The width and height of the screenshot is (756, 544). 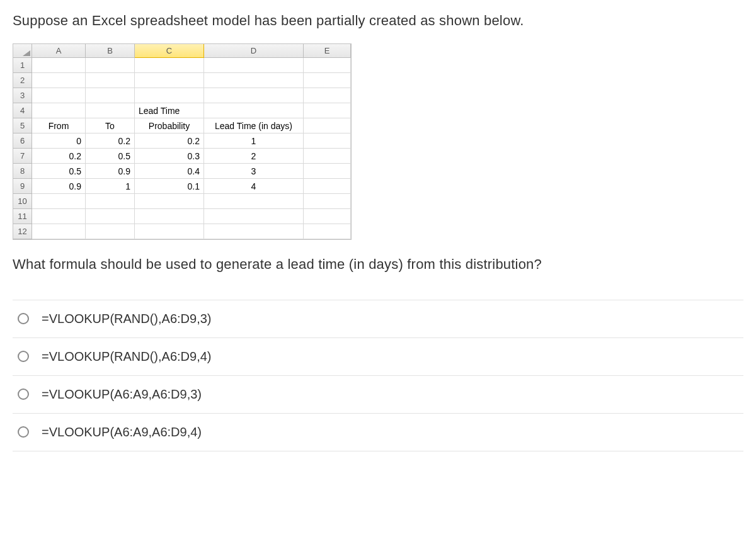 I want to click on row-header-5: 5, so click(x=23, y=126).